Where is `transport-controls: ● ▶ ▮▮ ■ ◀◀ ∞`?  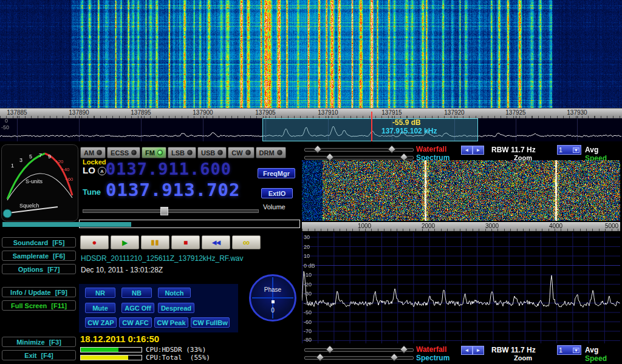 transport-controls: ● ▶ ▮▮ ■ ◀◀ ∞ is located at coordinates (170, 243).